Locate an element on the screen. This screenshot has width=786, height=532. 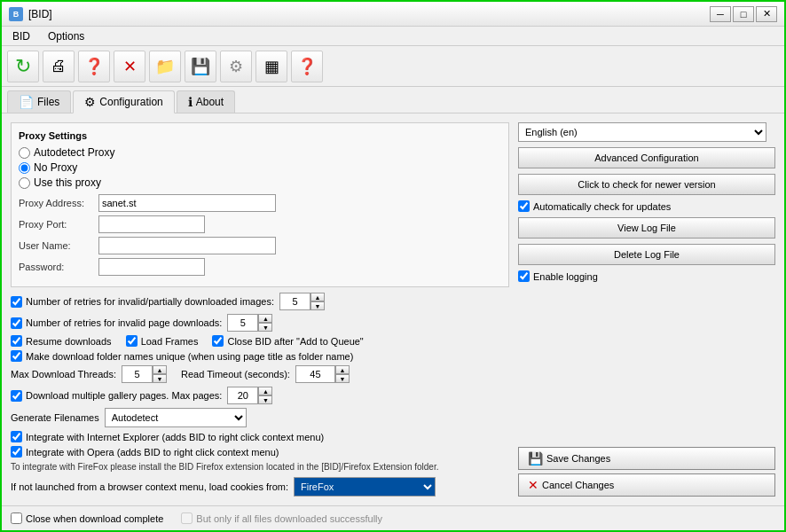
grid-toolbar-btn: ▦ is located at coordinates (271, 66).